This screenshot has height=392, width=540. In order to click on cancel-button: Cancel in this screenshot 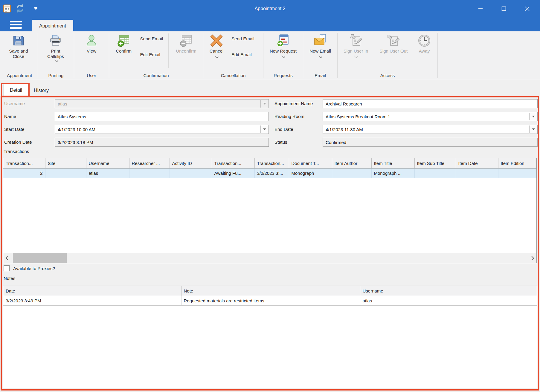, I will do `click(216, 45)`.